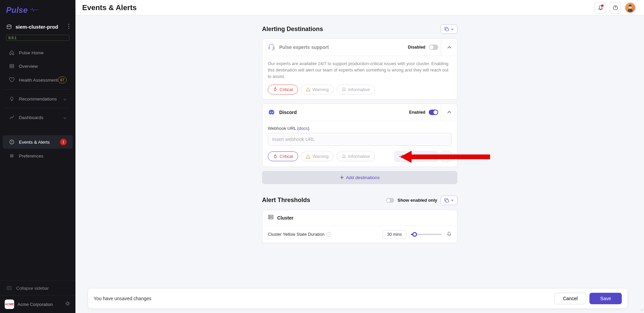  Describe the element at coordinates (38, 304) in the screenshot. I see `org-row: ACME Acme Corporation` at that location.